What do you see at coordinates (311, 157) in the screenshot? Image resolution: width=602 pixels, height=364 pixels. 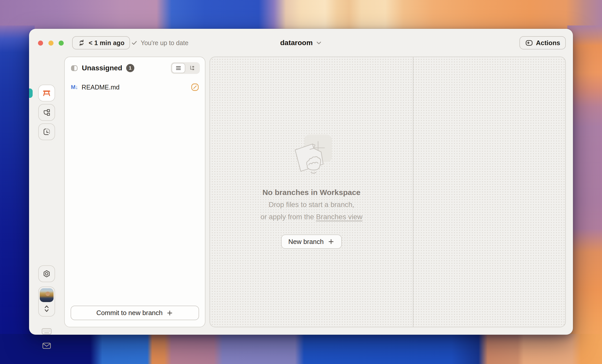 I see `drop-files-illustration` at bounding box center [311, 157].